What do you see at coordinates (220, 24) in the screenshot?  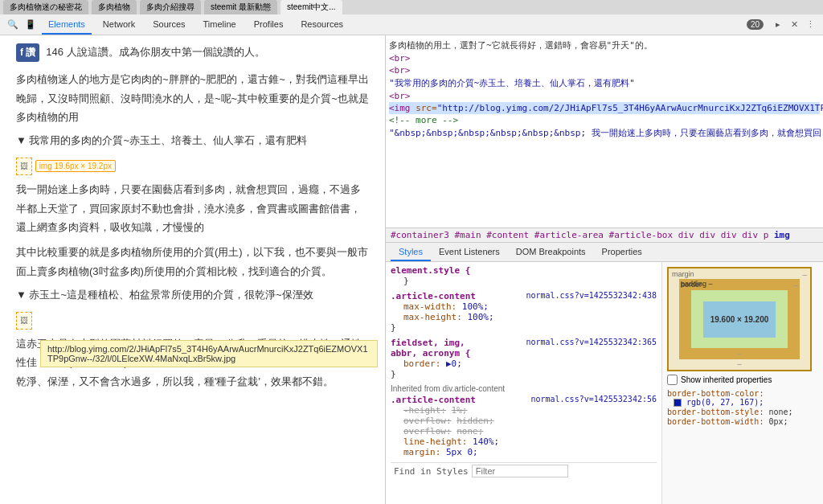 I see `tab-timeline: Timeline` at bounding box center [220, 24].